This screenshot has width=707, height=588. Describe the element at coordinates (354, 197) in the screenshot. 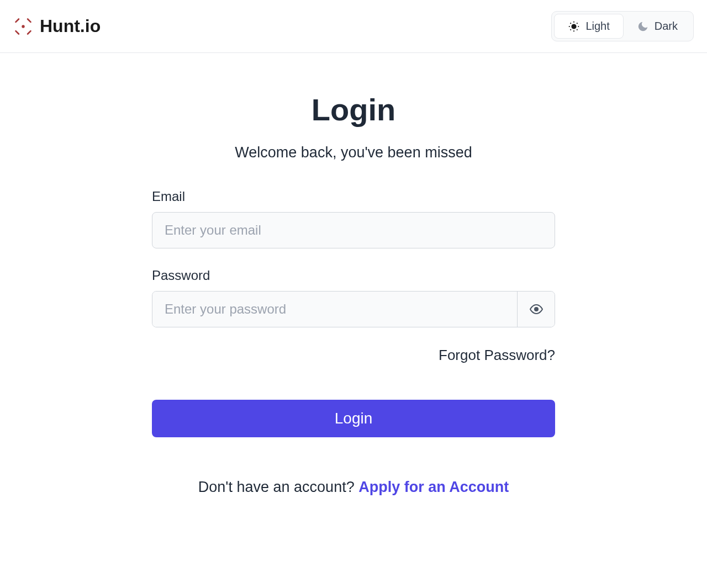

I see `email-label: Email` at that location.